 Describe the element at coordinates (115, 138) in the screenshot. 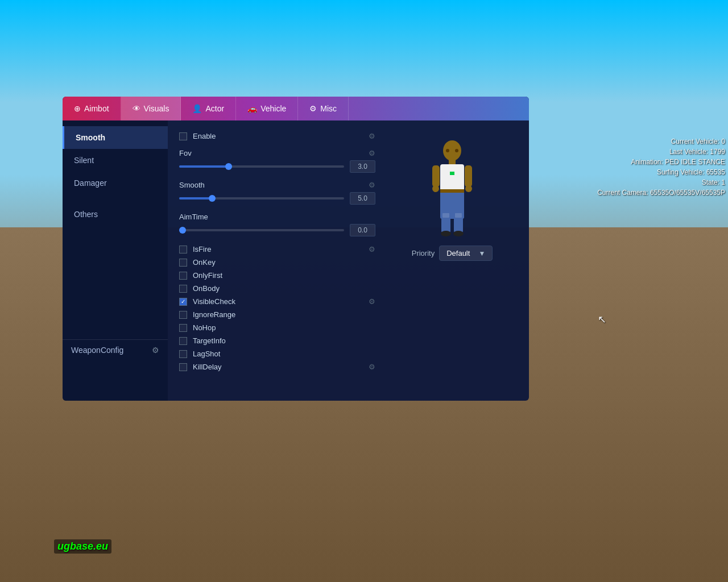

I see `sidebar-item-smooth: Smooth` at that location.